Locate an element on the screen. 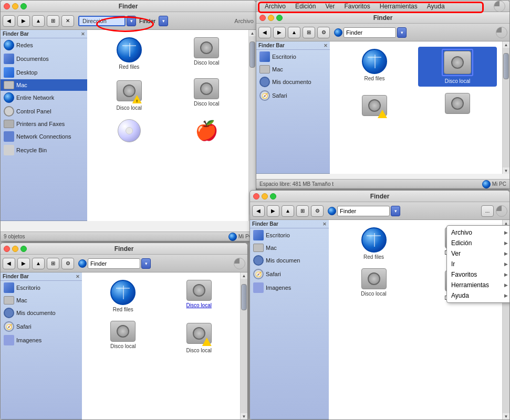 The width and height of the screenshot is (510, 420). gear-br: ⚙ is located at coordinates (317, 211).